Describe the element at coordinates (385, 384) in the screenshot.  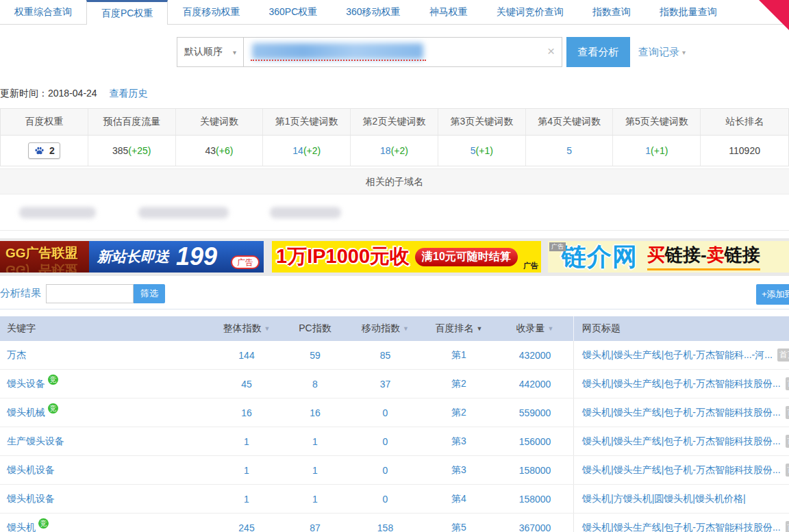
I see `mobile-index: 37` at that location.